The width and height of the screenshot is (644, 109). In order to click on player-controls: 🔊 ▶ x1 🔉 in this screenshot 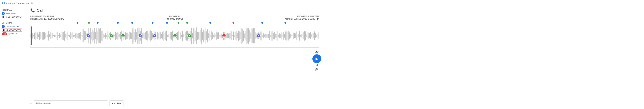, I will do `click(317, 60)`.